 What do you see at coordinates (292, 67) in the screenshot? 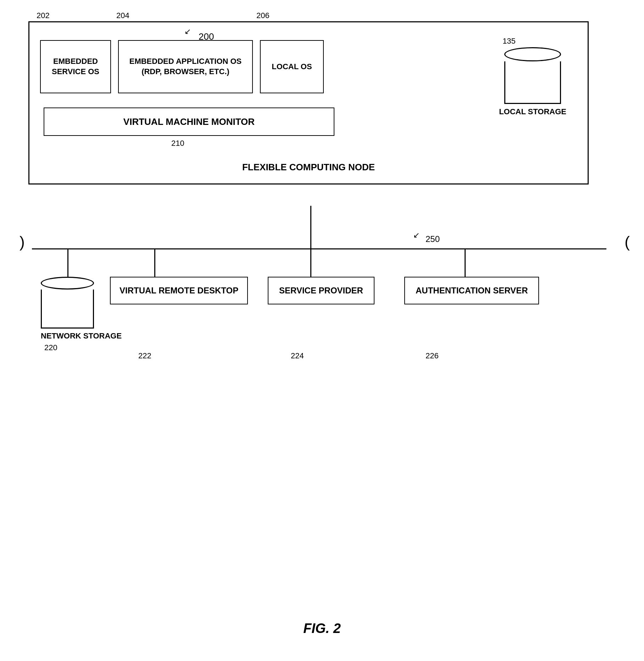
I see `local-os-box: LOCAL OS` at bounding box center [292, 67].